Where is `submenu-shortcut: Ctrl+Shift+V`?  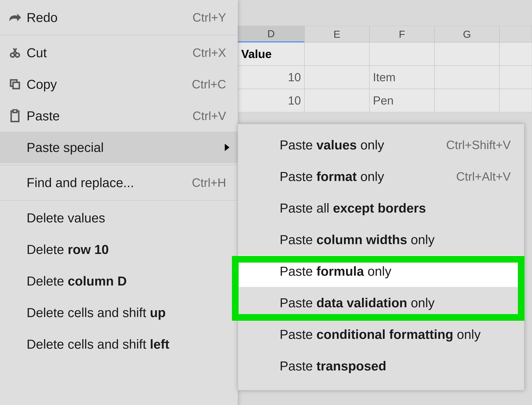 submenu-shortcut: Ctrl+Shift+V is located at coordinates (478, 145).